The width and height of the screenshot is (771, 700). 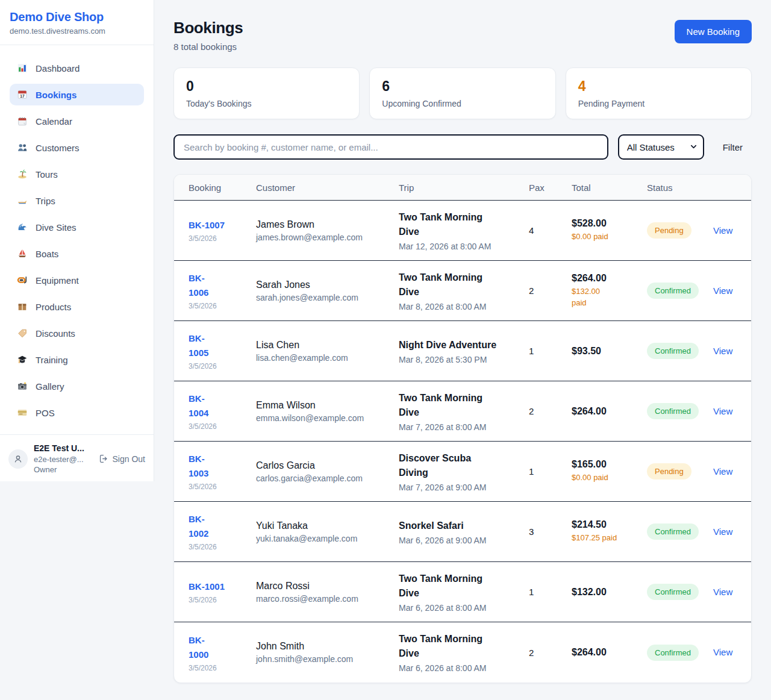 I want to click on sidebar-item-bookings: 17 Bookings, so click(x=77, y=95).